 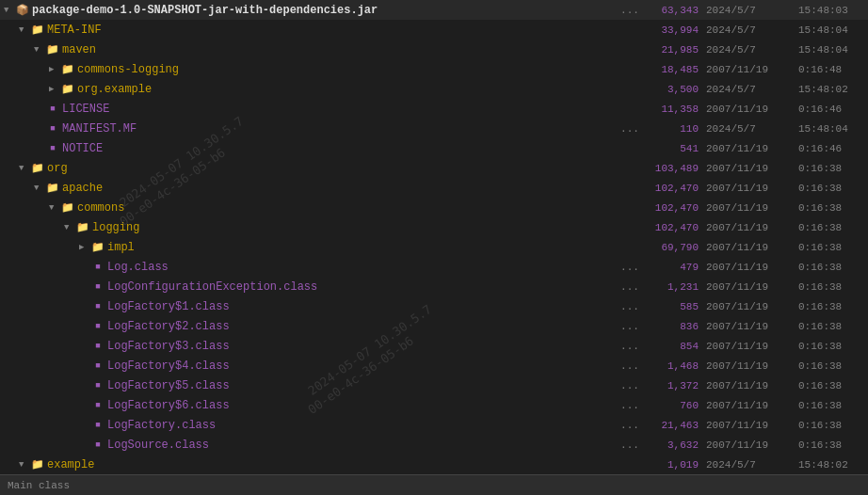 I want to click on tree-row-org: ▼ 📁 org 103,489 2007/11/19 0:16:38, so click(x=434, y=168).